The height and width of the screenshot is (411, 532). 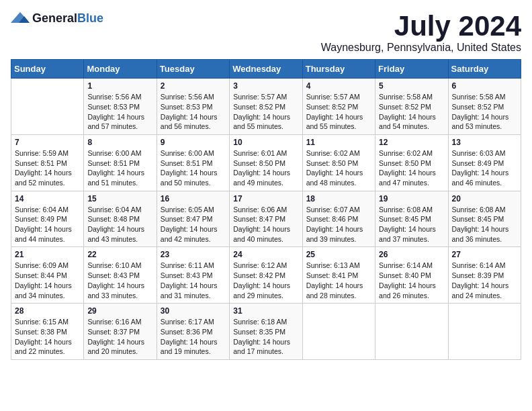 What do you see at coordinates (193, 199) in the screenshot?
I see `day-number: 16` at bounding box center [193, 199].